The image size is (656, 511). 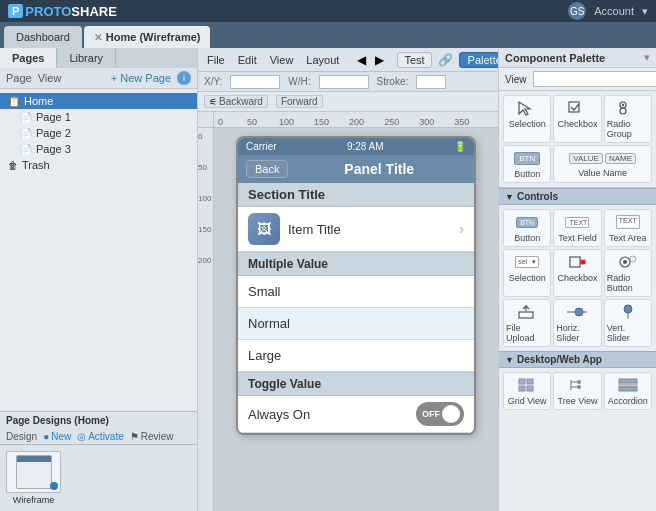 What do you see at coordinates (36, 165) in the screenshot?
I see `trash-label: Trash` at bounding box center [36, 165].